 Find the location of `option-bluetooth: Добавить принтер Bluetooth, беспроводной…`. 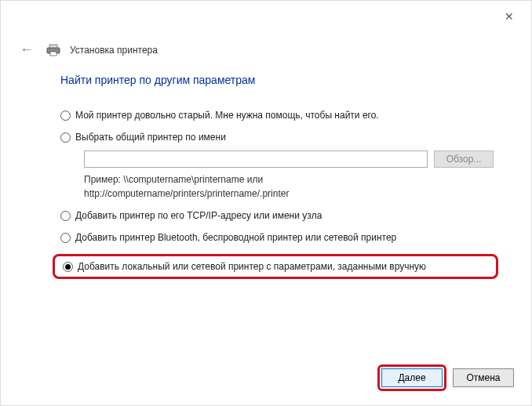

option-bluetooth: Добавить принтер Bluetooth, беспроводной… is located at coordinates (277, 237).